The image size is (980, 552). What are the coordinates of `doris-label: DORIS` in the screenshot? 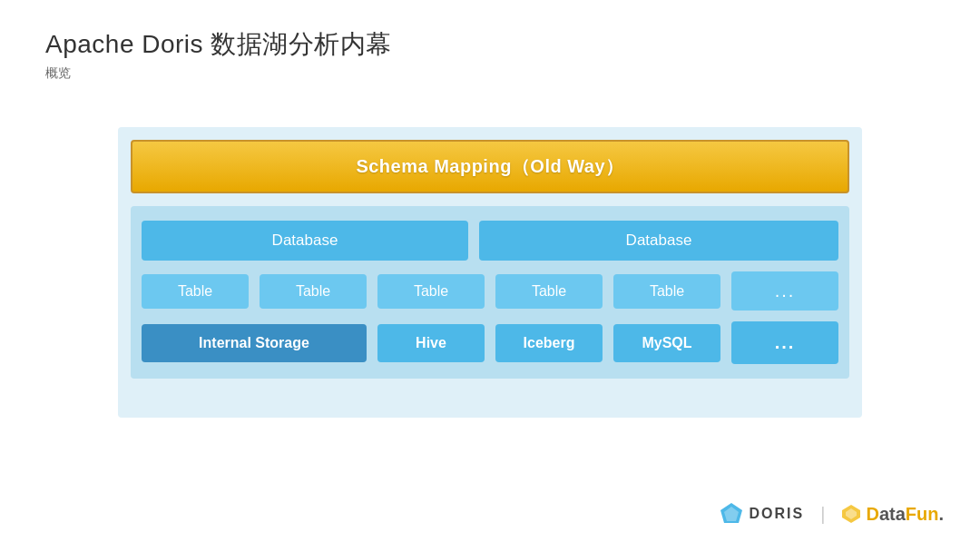 It's located at (777, 514).